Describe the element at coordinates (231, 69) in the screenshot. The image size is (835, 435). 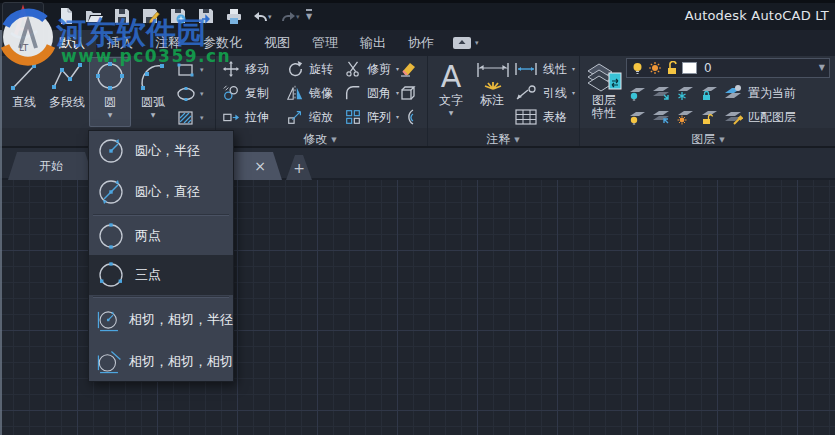
I see `move-icon` at that location.